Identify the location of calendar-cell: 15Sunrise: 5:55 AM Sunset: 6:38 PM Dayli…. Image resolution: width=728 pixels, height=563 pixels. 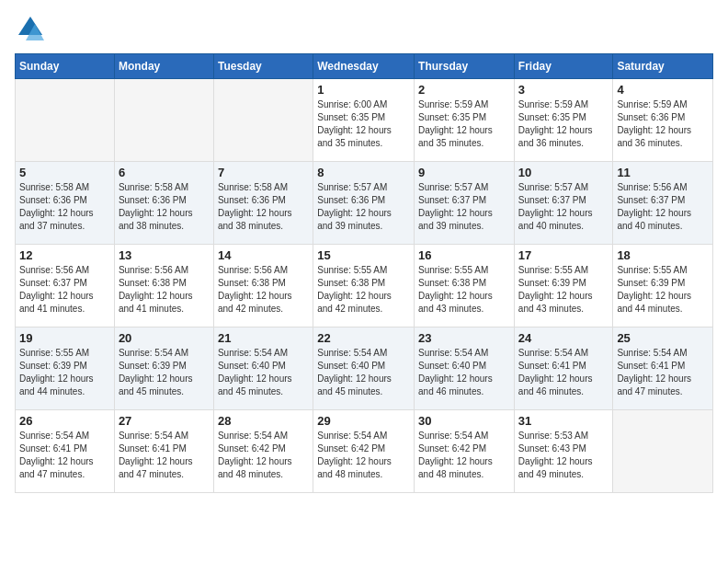
(364, 286).